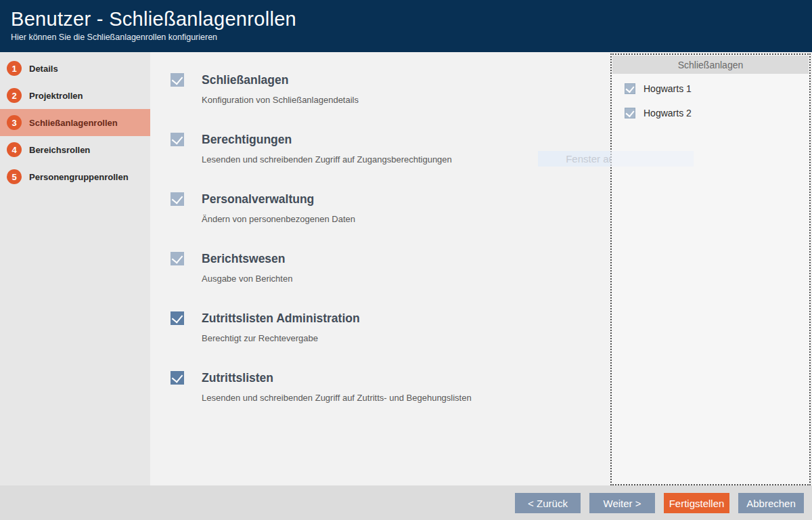 The width and height of the screenshot is (812, 520). Describe the element at coordinates (667, 89) in the screenshot. I see `locking-system-label: Hogwarts 1` at that location.